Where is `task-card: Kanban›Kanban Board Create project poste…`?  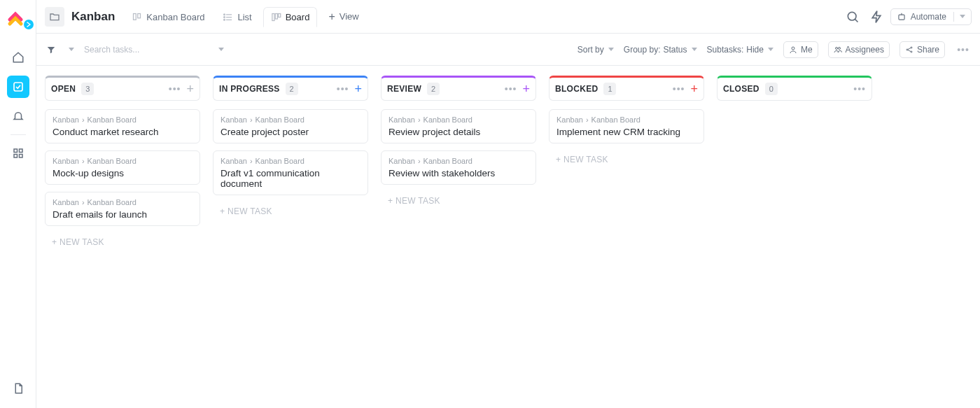 task-card: Kanban›Kanban Board Create project poste… is located at coordinates (290, 126).